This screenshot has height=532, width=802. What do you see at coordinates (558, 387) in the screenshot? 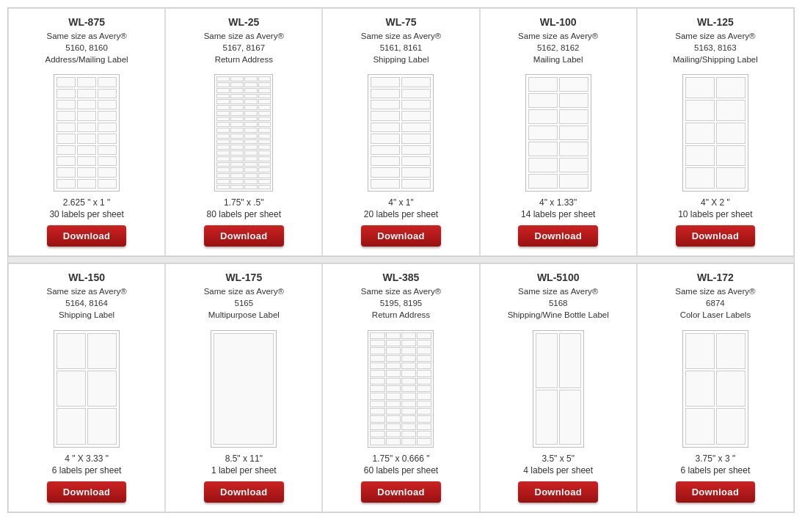
I see `product-cell: WL-5100Same size as Avery®5168Shipping/W…` at bounding box center [558, 387].